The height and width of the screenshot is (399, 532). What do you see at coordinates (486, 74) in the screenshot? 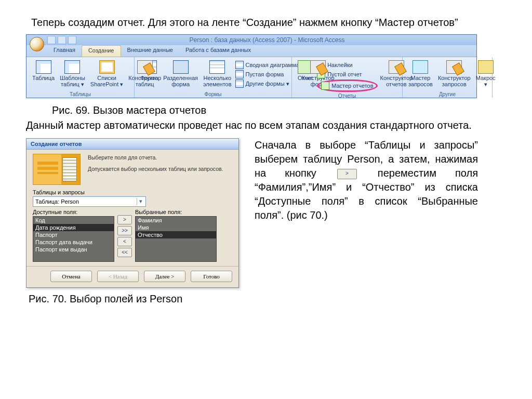
I see `btn-macro: Макрос ▾` at bounding box center [486, 74].